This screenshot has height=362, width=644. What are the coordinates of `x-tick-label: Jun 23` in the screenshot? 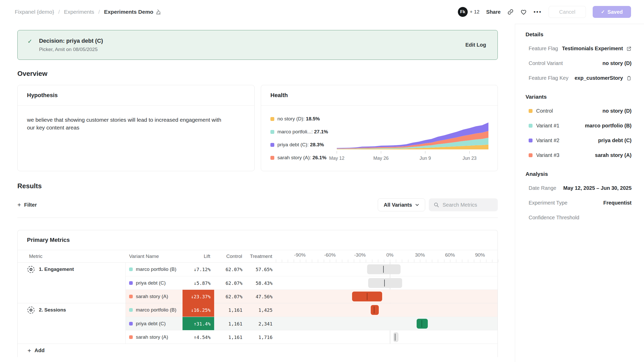 It's located at (470, 158).